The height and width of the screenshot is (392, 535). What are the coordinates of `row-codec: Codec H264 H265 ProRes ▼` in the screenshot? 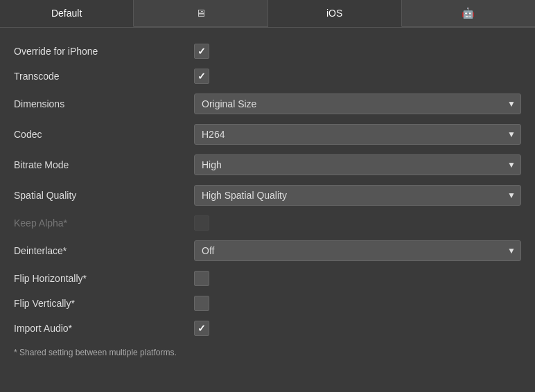 It's located at (268, 134).